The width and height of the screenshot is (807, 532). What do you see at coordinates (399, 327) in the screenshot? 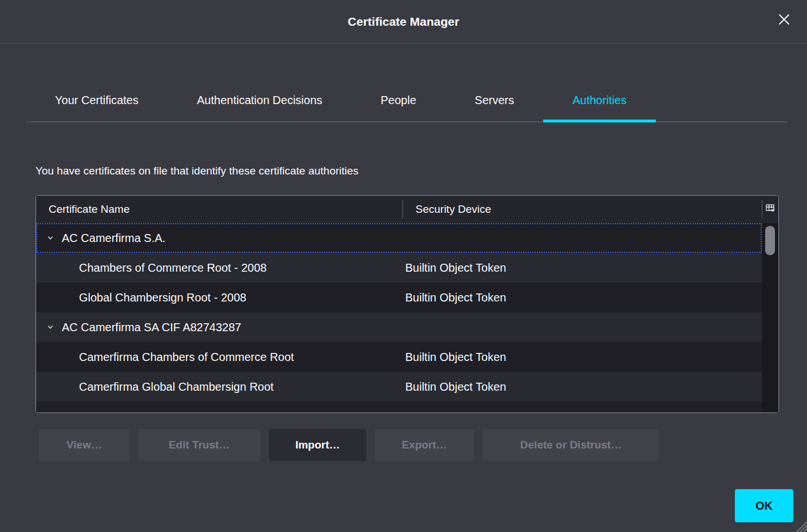
I see `table-row: AC Camerfirma SA CIF A82743287` at bounding box center [399, 327].